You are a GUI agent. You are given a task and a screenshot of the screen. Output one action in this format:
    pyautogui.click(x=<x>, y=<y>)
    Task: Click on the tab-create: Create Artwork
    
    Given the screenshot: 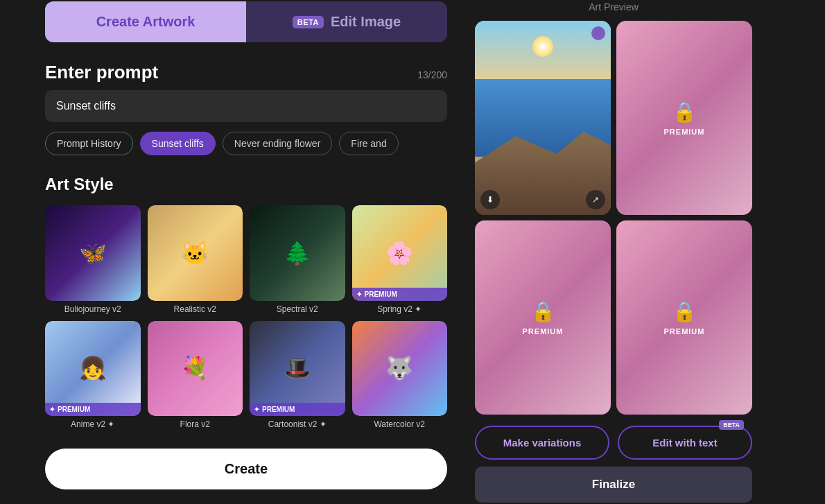 What is the action you would take?
    pyautogui.click(x=146, y=22)
    